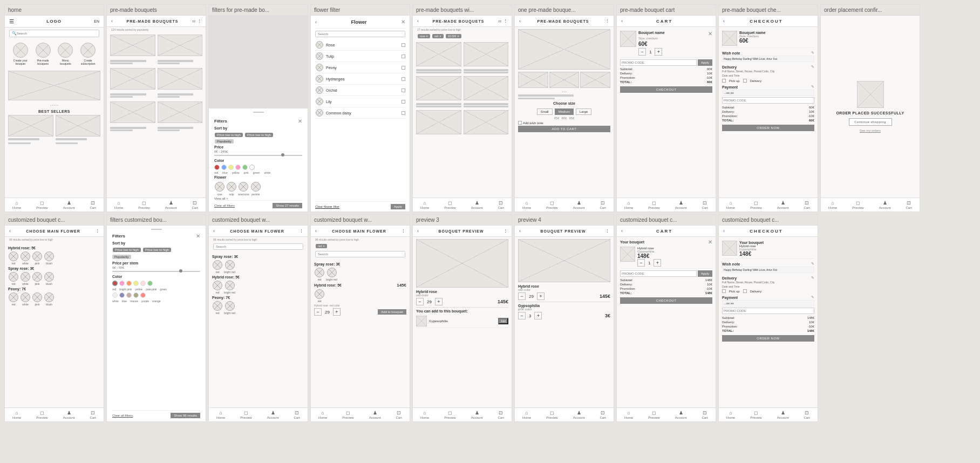 This screenshot has height=463, width=980. Describe the element at coordinates (870, 131) in the screenshot. I see `see-orders-link: See my orders` at that location.